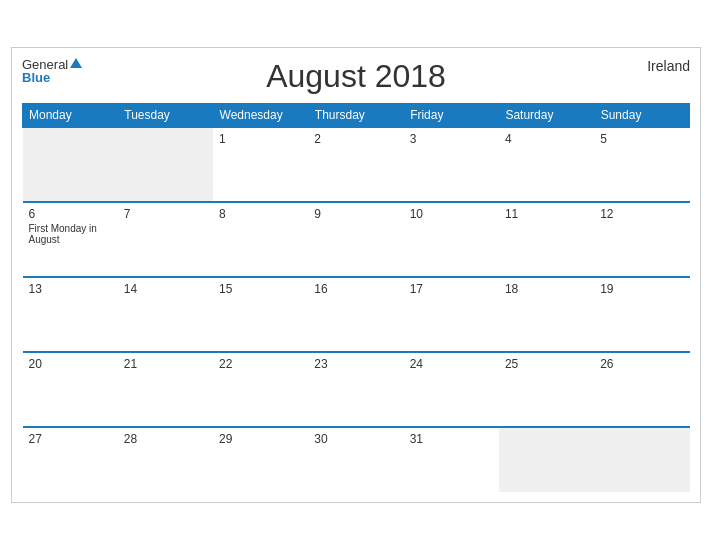 The height and width of the screenshot is (550, 712). I want to click on day-number: 14, so click(166, 289).